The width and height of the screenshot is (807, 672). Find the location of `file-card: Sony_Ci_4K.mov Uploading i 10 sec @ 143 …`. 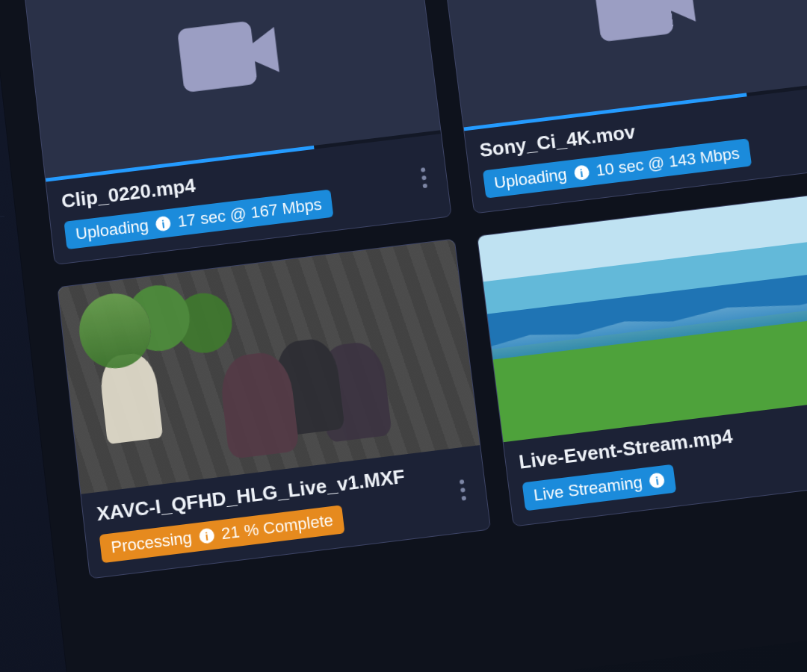

file-card: Sony_Ci_4K.mov Uploading i 10 sec @ 143 … is located at coordinates (622, 108).